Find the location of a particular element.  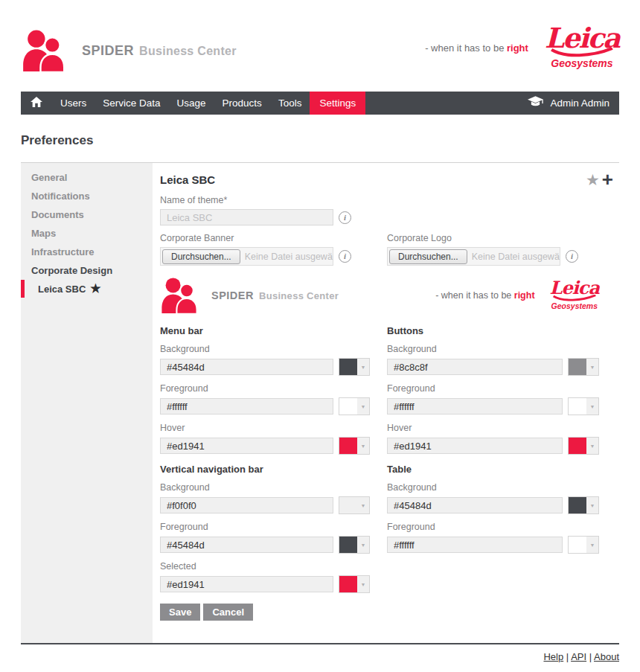

nav-item-products: Products is located at coordinates (243, 103).